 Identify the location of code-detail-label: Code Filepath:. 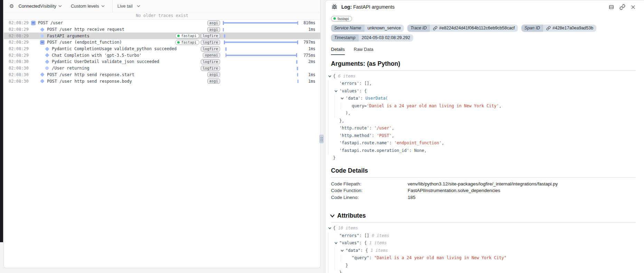
(369, 184).